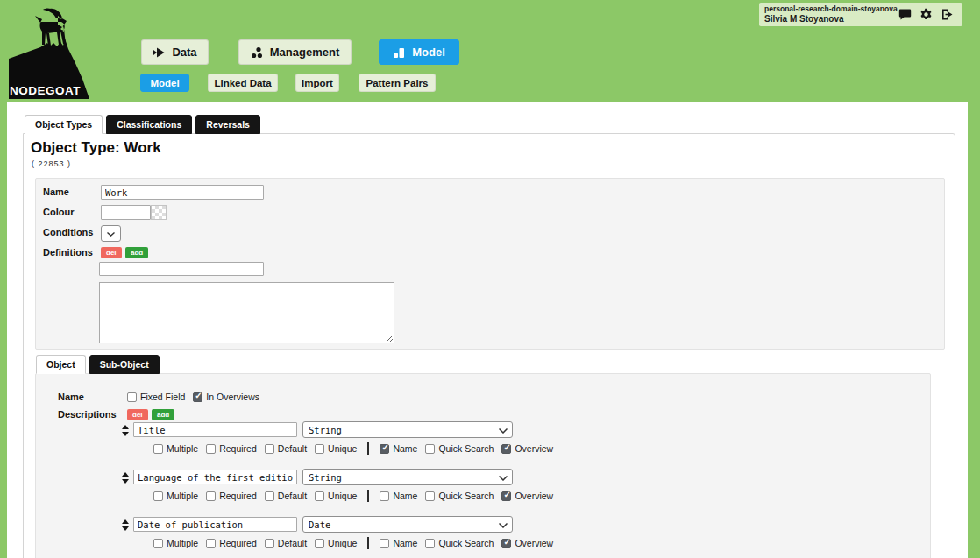 The image size is (980, 558). I want to click on in-overviews-label: In Overviews, so click(233, 397).